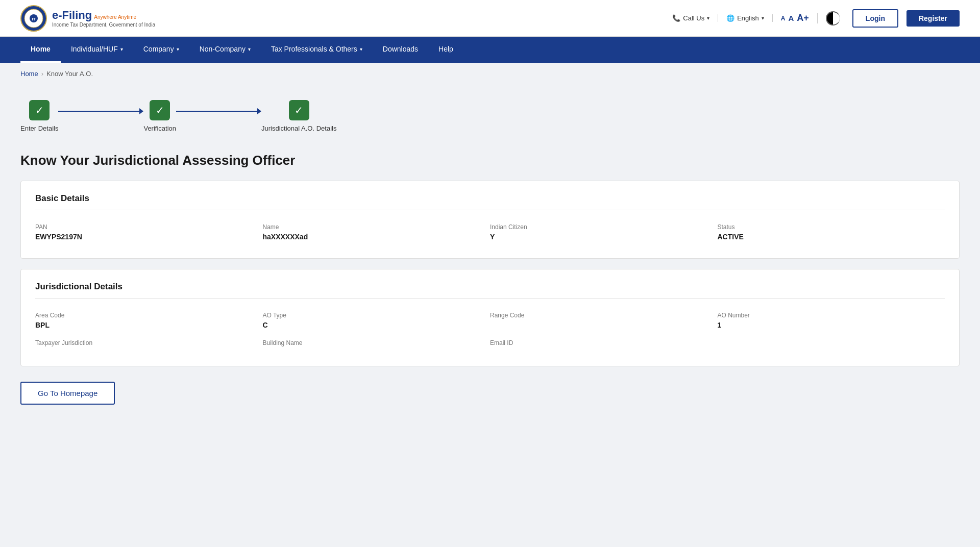  What do you see at coordinates (490, 320) in the screenshot?
I see `jurisdictional-row-1: Area Code BPL AO Type C Range Code AO Nu…` at bounding box center [490, 320].